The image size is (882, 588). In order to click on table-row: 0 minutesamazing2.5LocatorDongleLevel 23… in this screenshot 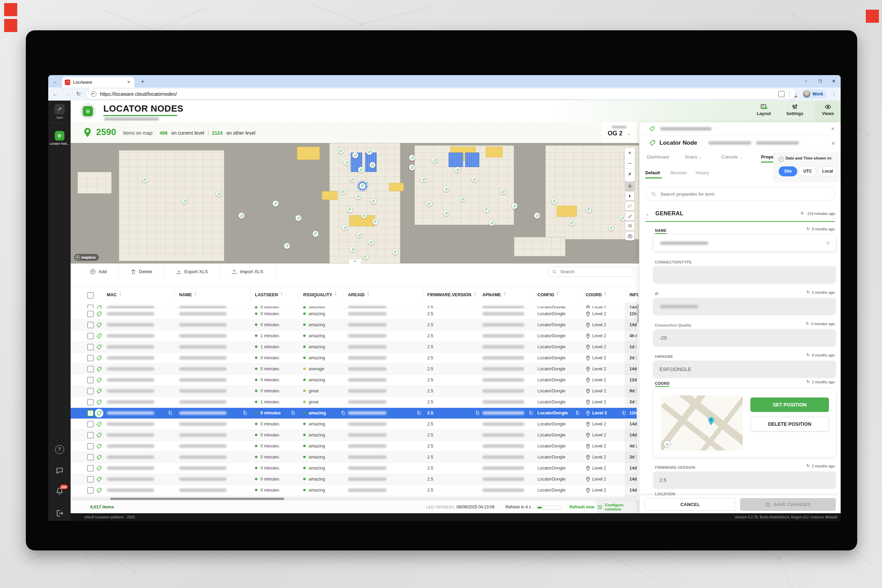, I will do `click(355, 458)`.